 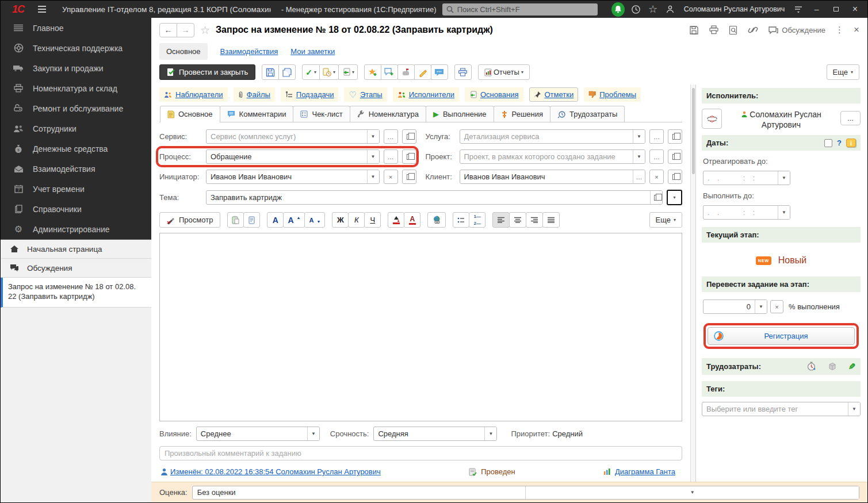 I want to click on favorite-star-icon: ☆, so click(x=205, y=30).